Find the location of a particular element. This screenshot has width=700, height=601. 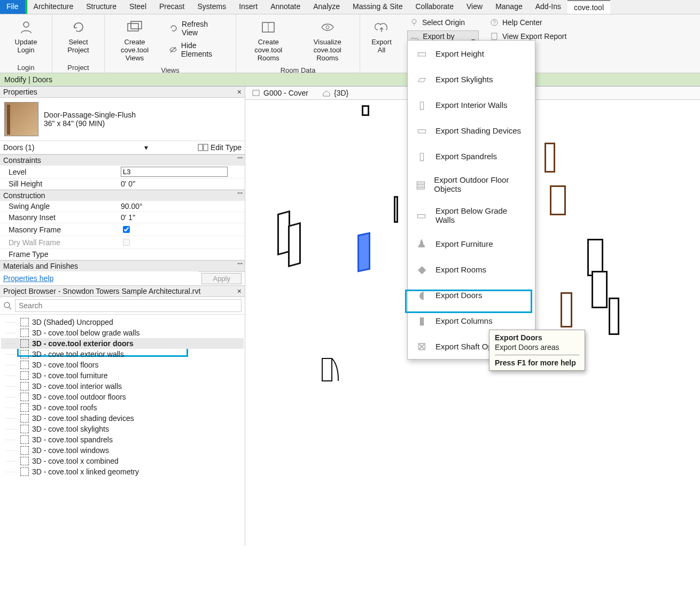

materials-label: Materials and Finishes is located at coordinates (41, 266).